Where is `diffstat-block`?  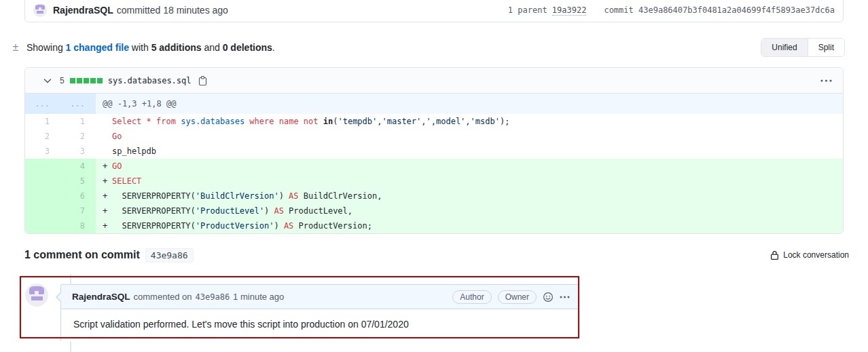
diffstat-block is located at coordinates (86, 81).